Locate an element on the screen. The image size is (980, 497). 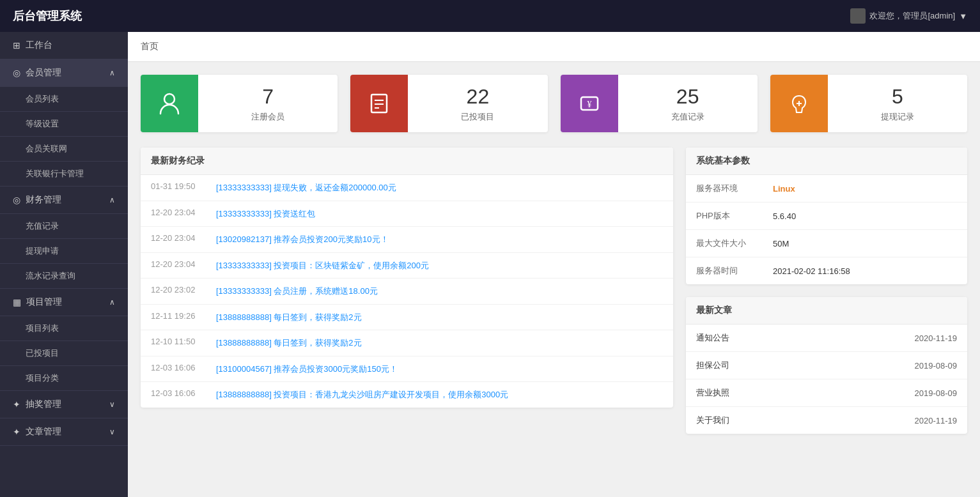
finance-text: [13100004567] 推荐会员投资3000元奖励150元！ is located at coordinates (440, 369).